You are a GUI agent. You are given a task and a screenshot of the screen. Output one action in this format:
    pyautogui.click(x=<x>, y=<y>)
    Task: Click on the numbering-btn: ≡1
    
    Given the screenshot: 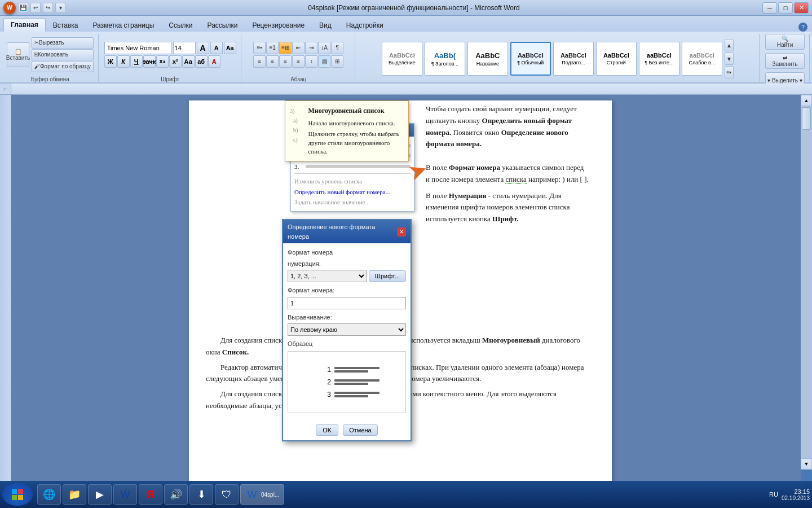 What is the action you would take?
    pyautogui.click(x=272, y=48)
    